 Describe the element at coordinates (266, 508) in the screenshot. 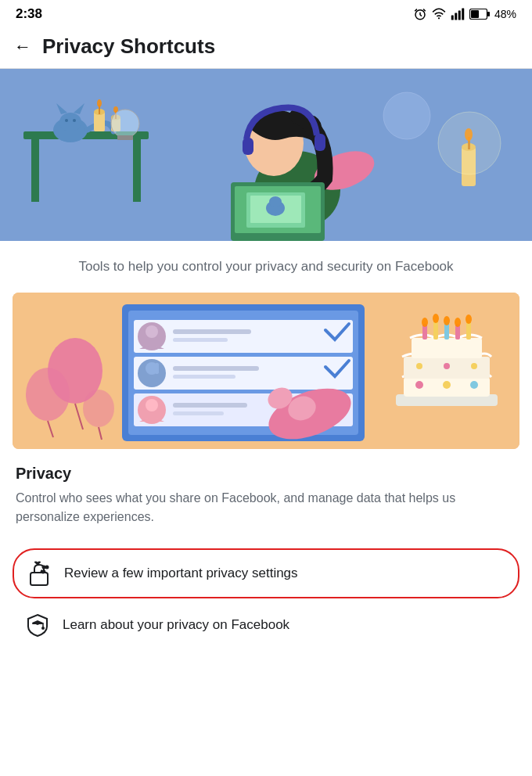

I see `privacy-description: Control who sees what you share on Faceb…` at that location.